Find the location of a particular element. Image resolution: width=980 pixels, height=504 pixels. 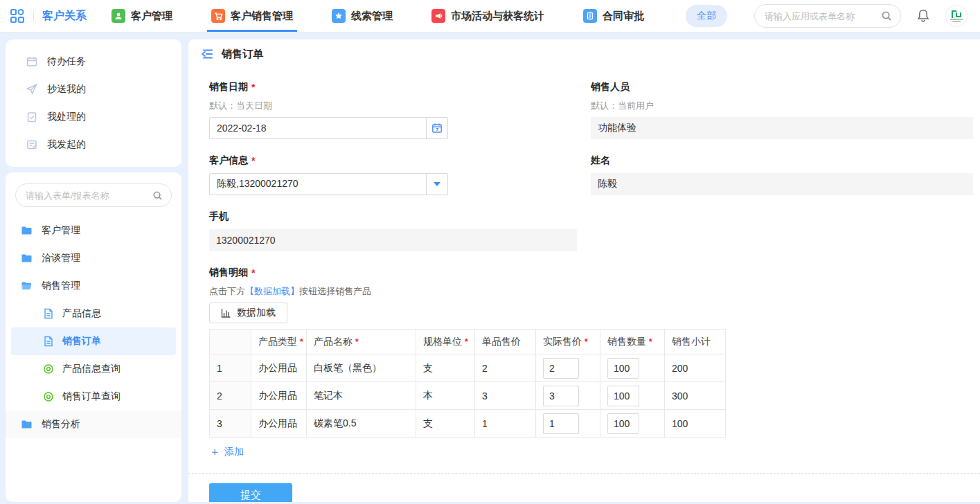

cell-unit: 本 is located at coordinates (446, 396).